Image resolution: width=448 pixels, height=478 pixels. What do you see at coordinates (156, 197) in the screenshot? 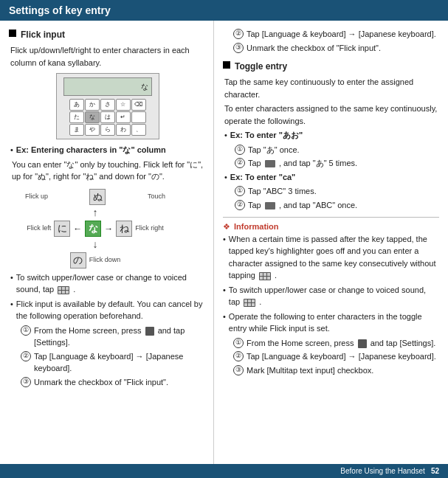
I see `touch-label: Touch` at bounding box center [156, 197].